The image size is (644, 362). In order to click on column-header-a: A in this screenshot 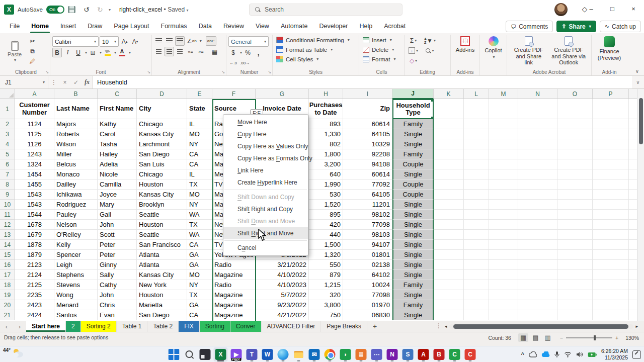, I will do `click(35, 94)`.